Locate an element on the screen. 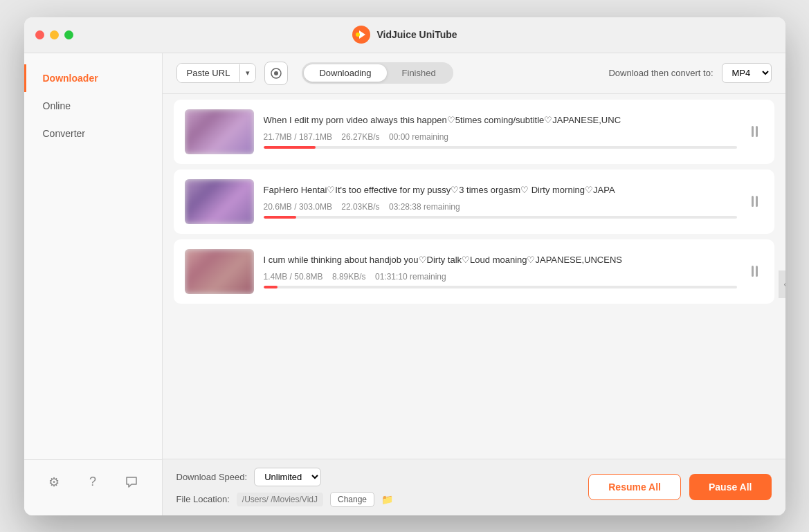  titlebar: VidJuice UniTube is located at coordinates (405, 35).